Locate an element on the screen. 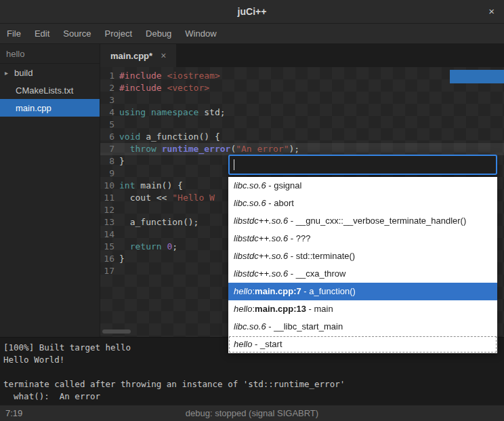 This screenshot has width=504, height=421. backtrace-item: hello:main.cpp:7 - a_function() is located at coordinates (363, 292).